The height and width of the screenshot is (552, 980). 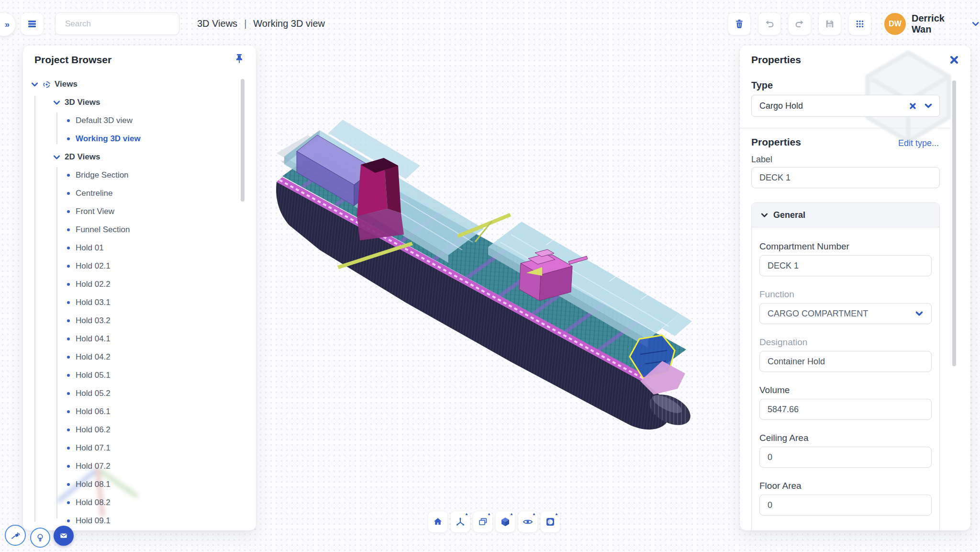 I want to click on tree-item-label: Centreline, so click(x=94, y=193).